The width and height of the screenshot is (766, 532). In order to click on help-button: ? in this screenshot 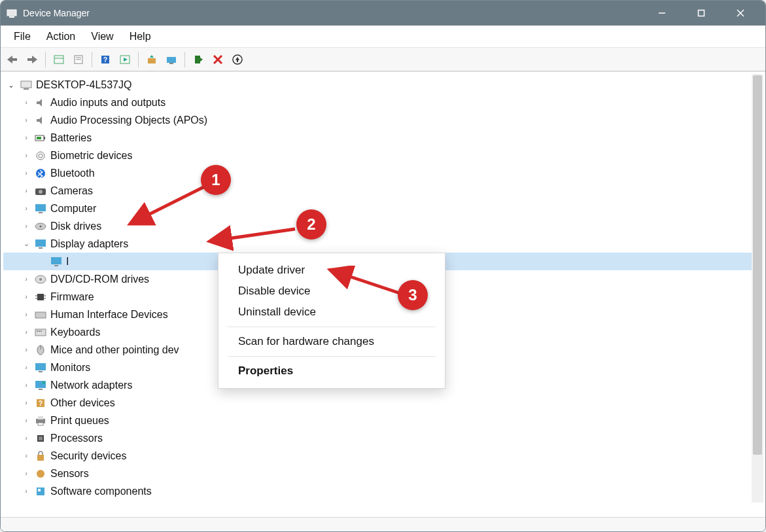, I will do `click(105, 60)`.